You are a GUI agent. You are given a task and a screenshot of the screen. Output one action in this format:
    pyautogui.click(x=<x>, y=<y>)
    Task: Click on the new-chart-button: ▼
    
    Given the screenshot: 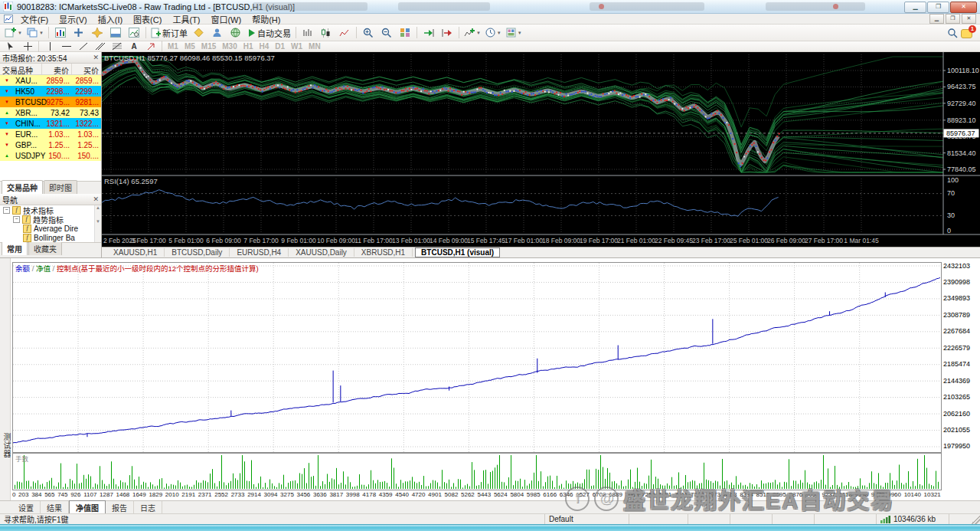 What is the action you would take?
    pyautogui.click(x=14, y=33)
    